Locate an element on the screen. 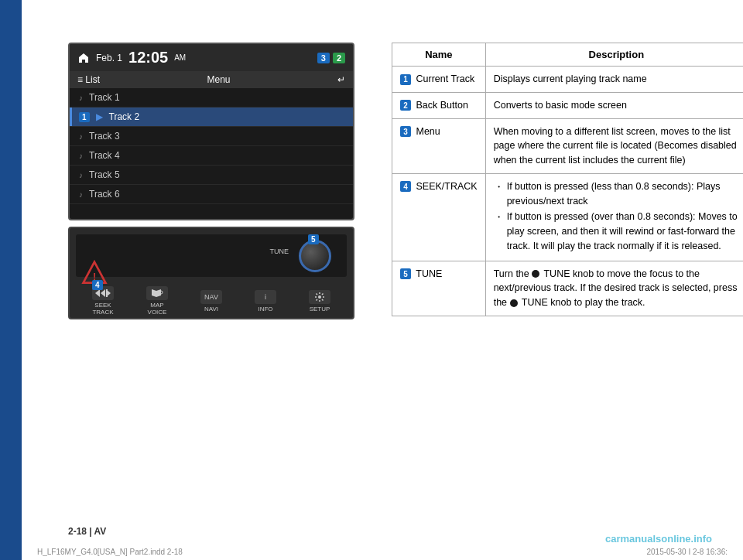  home-icon is located at coordinates (84, 58).